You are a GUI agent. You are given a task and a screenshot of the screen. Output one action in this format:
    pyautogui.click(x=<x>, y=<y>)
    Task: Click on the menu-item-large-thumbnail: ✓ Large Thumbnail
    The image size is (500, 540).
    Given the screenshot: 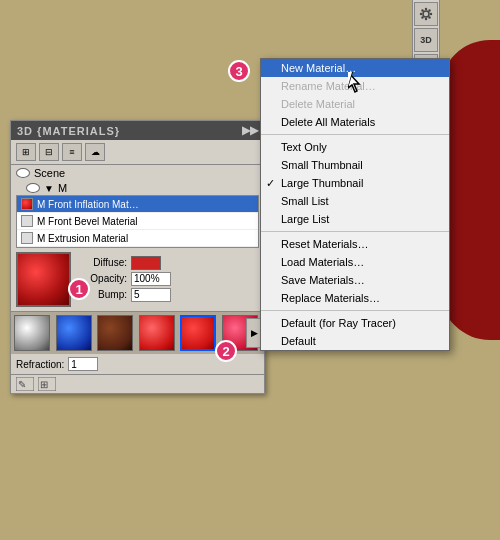 What is the action you would take?
    pyautogui.click(x=355, y=183)
    